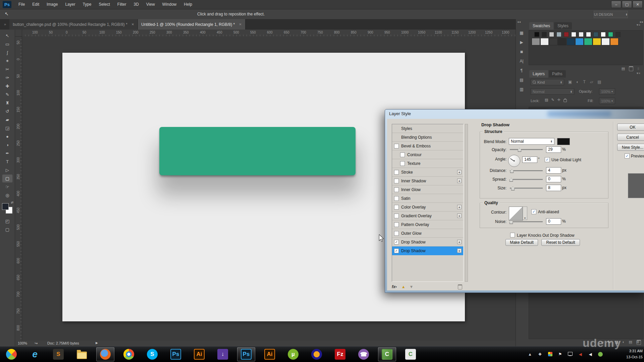  Describe the element at coordinates (7, 162) in the screenshot. I see `tool-button: T` at that location.